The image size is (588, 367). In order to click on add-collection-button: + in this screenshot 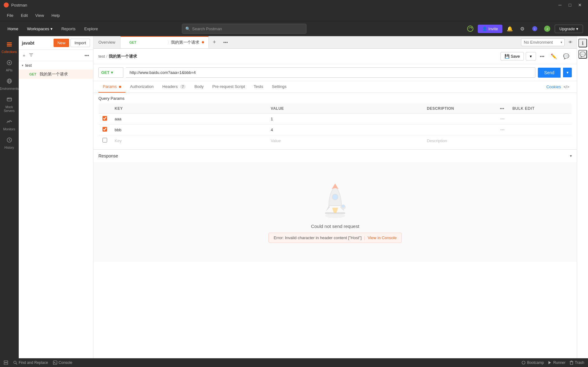, I will do `click(24, 56)`.